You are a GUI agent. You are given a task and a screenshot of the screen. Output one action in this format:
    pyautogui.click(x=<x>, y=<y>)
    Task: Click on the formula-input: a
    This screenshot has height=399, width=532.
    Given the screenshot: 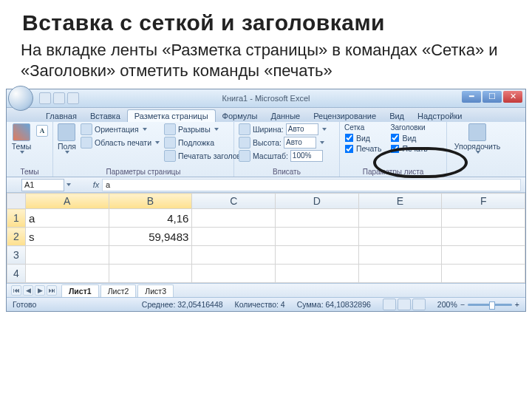 What is the action you would take?
    pyautogui.click(x=312, y=185)
    